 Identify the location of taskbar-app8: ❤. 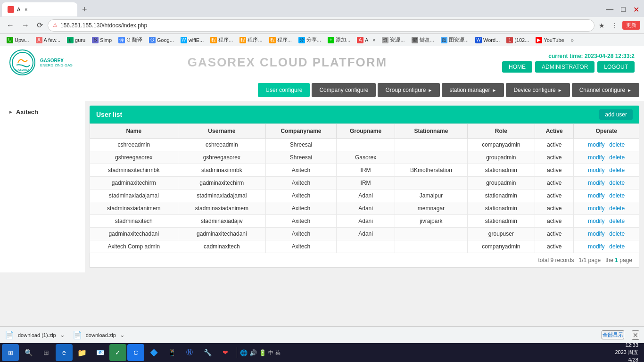
(225, 353).